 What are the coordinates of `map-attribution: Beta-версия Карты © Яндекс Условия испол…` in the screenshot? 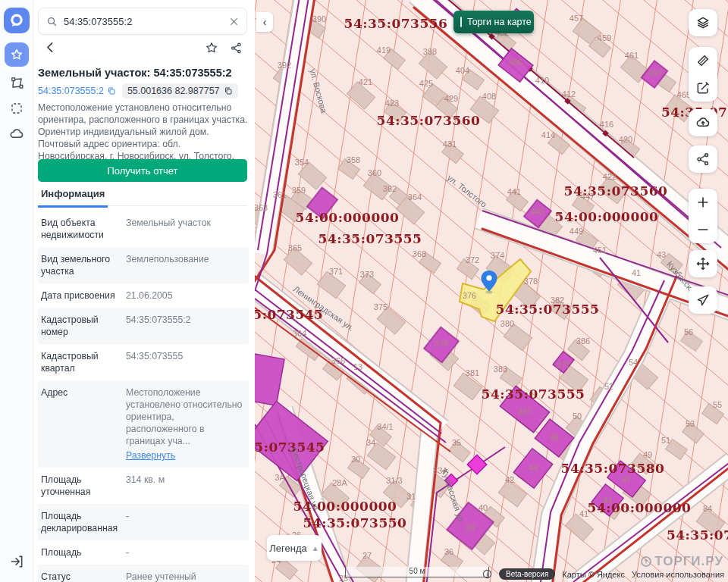 It's located at (604, 574).